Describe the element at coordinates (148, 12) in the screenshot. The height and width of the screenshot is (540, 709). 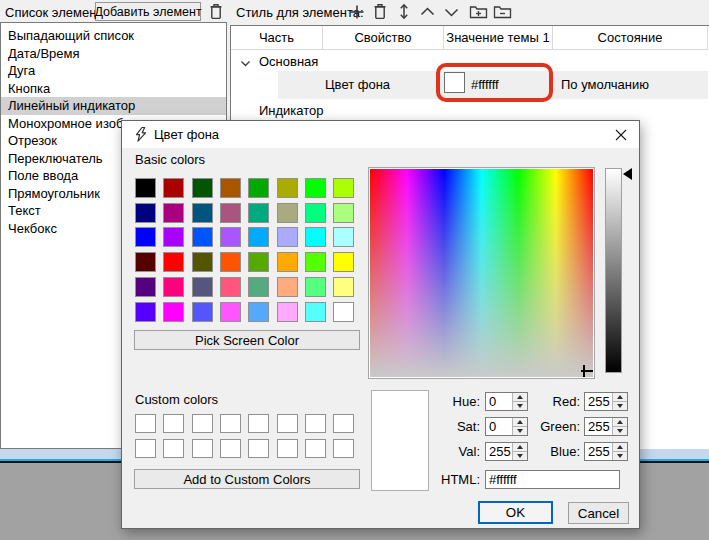
I see `add-element-button: Добавить элемент` at that location.